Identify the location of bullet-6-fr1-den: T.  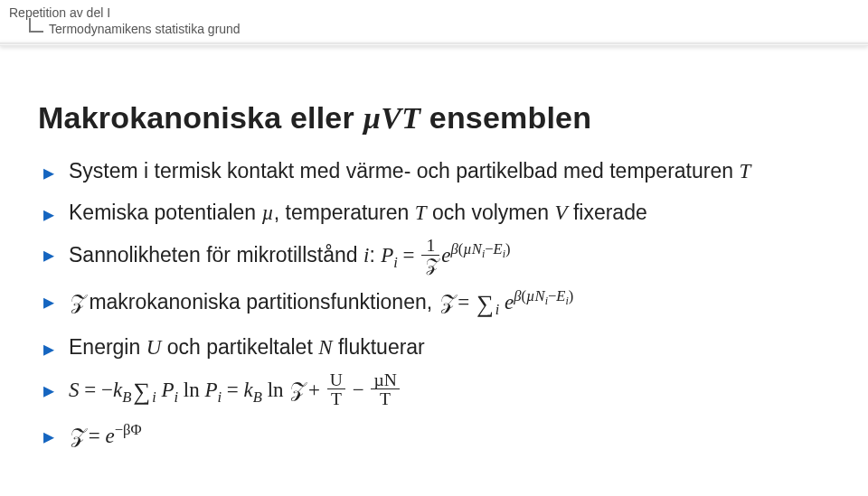
(336, 399).